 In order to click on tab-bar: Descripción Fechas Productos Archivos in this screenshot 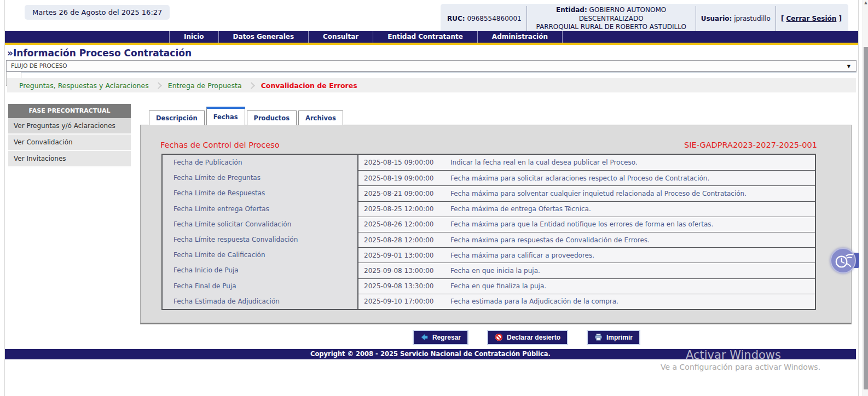, I will do `click(247, 116)`.